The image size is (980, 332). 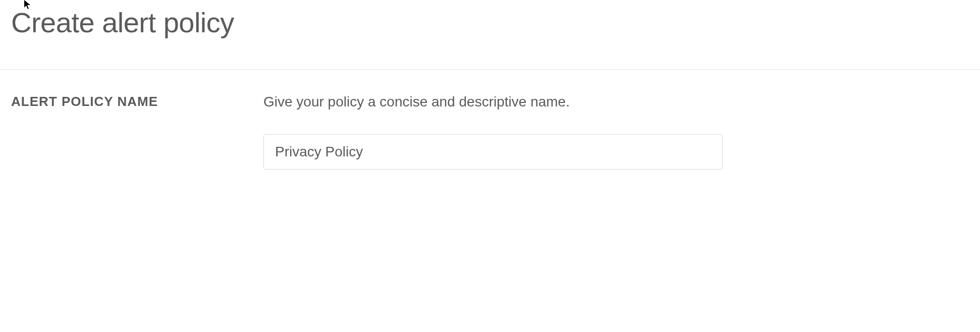 I want to click on alert-policy-name-label: ALERT POLICY NAME, so click(x=127, y=102).